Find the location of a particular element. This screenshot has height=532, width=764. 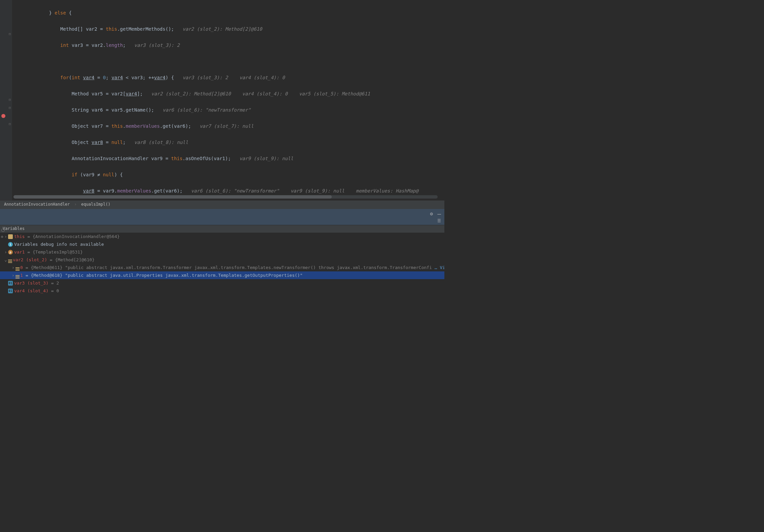

view-link: … View is located at coordinates (440, 268).